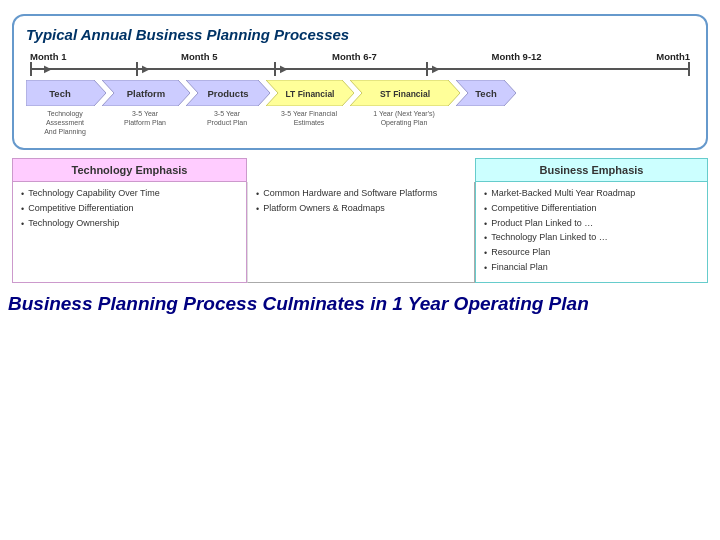 Image resolution: width=720 pixels, height=540 pixels. I want to click on arrow-lt-financial: LT Financial, so click(310, 93).